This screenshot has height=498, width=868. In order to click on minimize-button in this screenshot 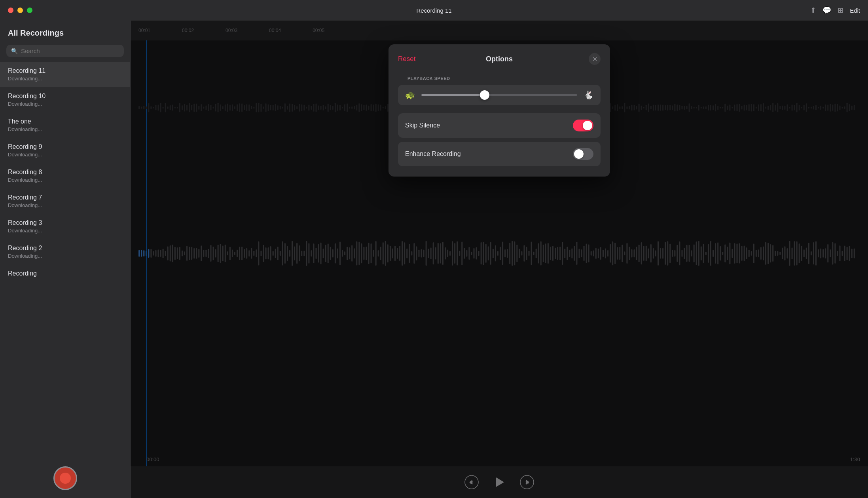, I will do `click(20, 10)`.